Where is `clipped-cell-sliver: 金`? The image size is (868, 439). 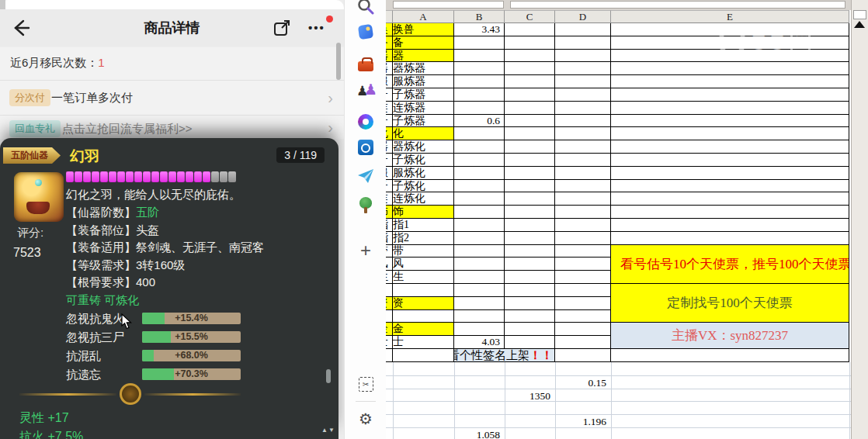 clipped-cell-sliver: 金 is located at coordinates (390, 329).